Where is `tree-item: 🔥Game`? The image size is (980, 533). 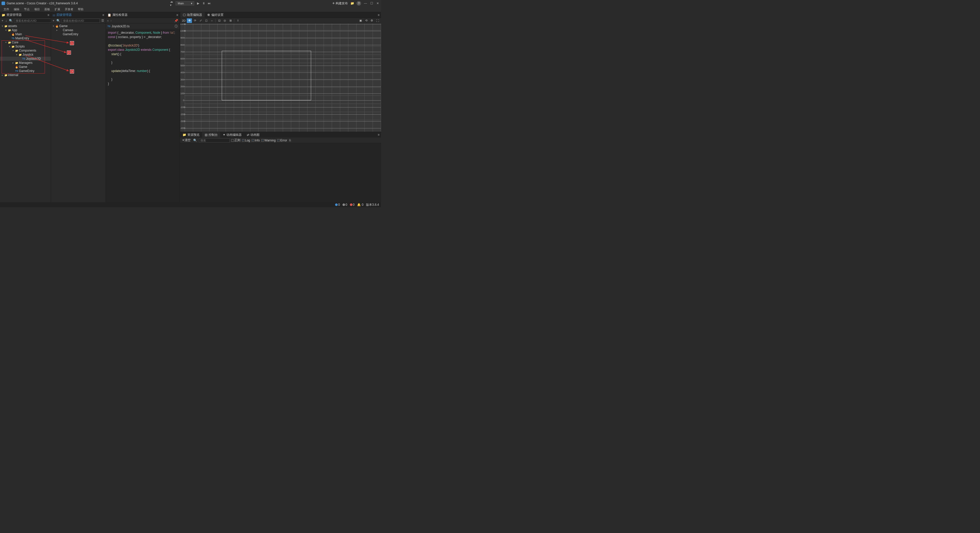 tree-item: 🔥Game is located at coordinates (25, 67).